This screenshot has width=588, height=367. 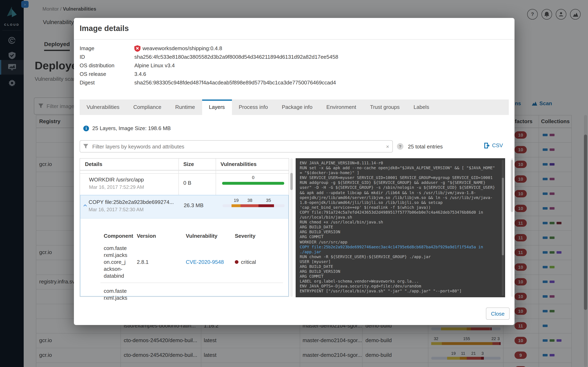 What do you see at coordinates (113, 269) in the screenshot?
I see `component-name-line: ackson-` at bounding box center [113, 269].